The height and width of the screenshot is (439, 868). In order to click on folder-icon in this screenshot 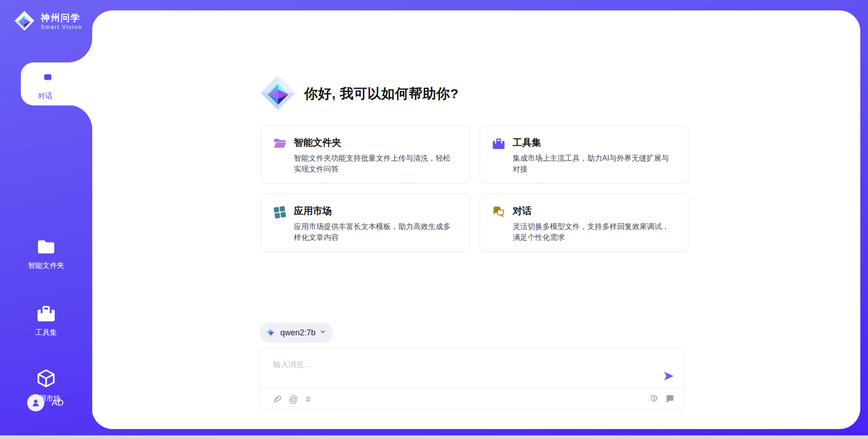, I will do `click(46, 248)`.